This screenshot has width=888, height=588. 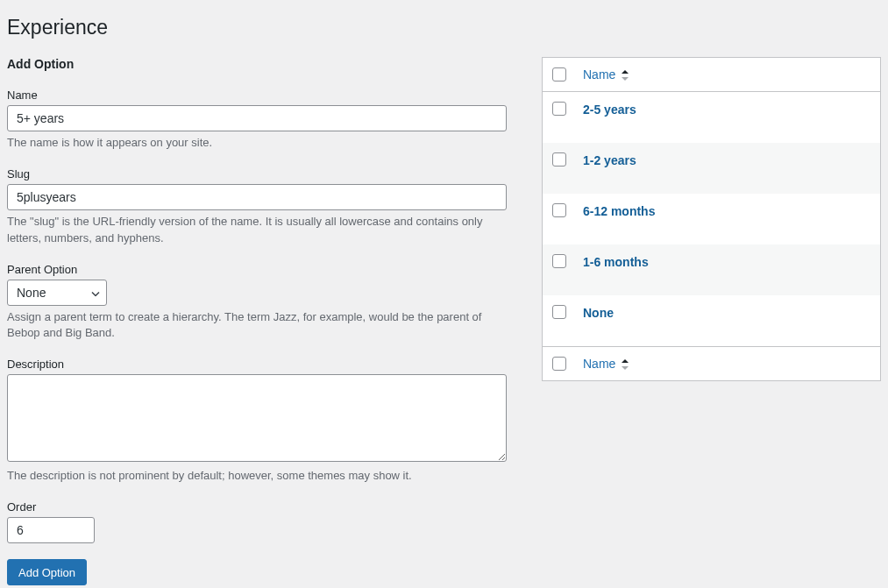 What do you see at coordinates (728, 363) in the screenshot?
I see `col-name-footer: Name` at bounding box center [728, 363].